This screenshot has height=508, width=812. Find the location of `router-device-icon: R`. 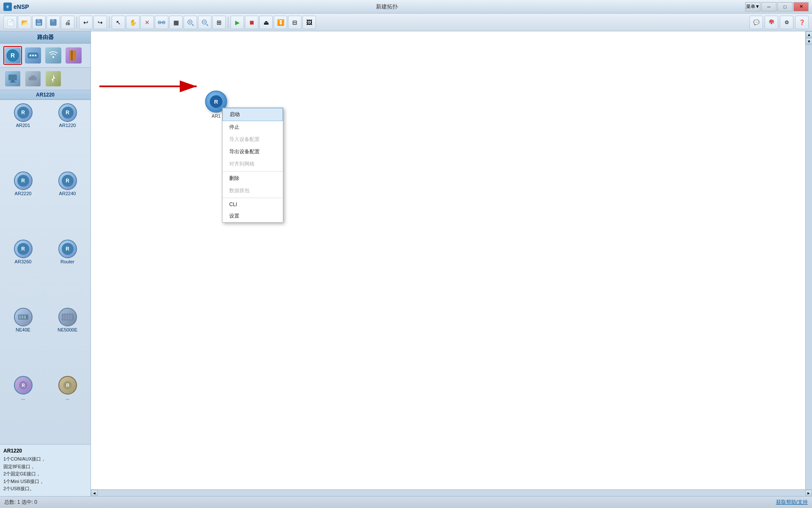

router-device-icon: R is located at coordinates (68, 249).